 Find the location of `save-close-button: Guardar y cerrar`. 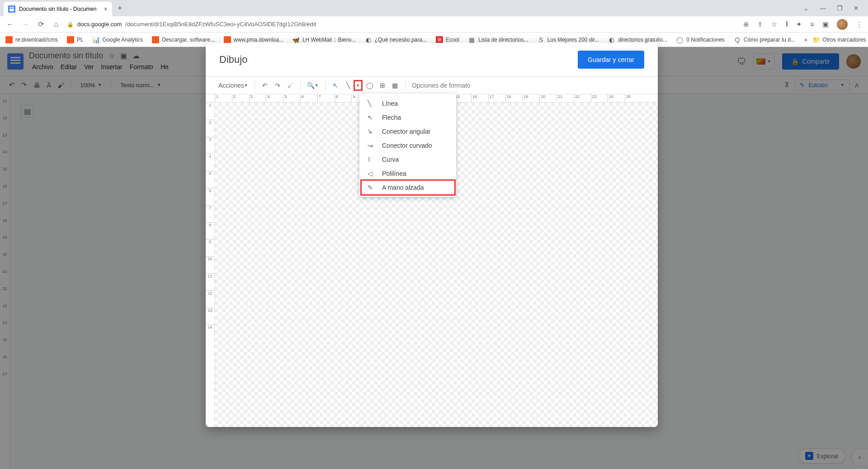

save-close-button: Guardar y cerrar is located at coordinates (611, 60).